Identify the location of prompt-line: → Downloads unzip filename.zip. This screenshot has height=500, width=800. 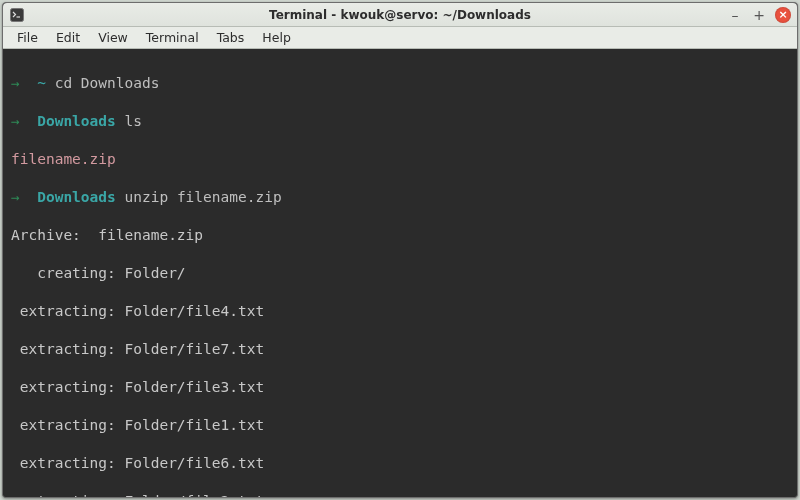
(400, 198).